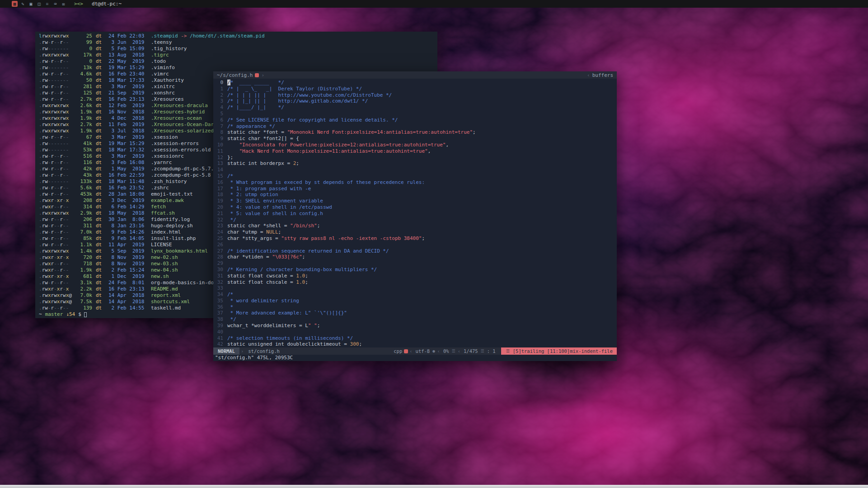  Describe the element at coordinates (218, 89) in the screenshot. I see `line-number: 1` at that location.